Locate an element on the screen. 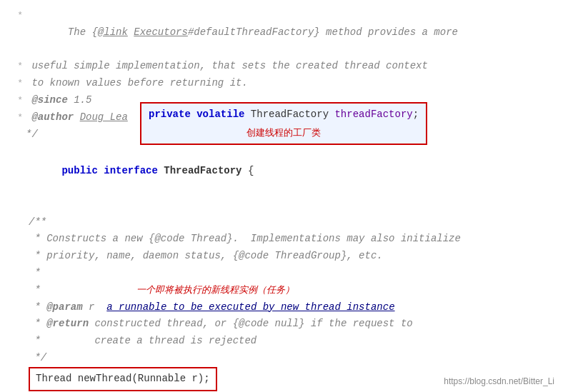 The image size is (563, 392). gutter-5: * is located at coordinates (17, 118).